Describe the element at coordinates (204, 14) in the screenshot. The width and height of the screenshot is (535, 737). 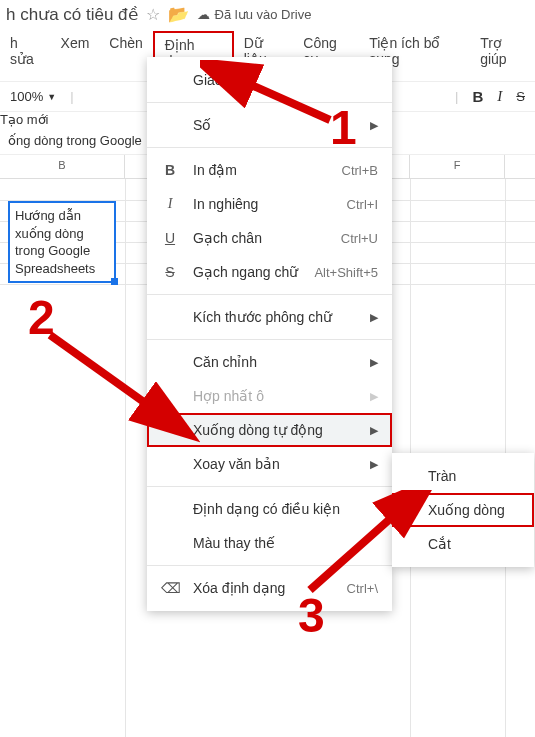
I see `cloud-icon: ☁` at that location.